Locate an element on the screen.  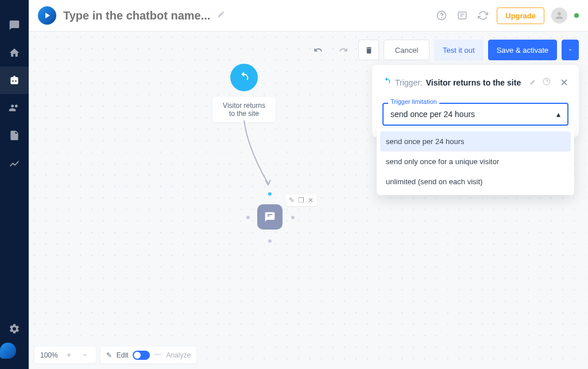
sidebar-item-chat is located at coordinates (14, 25).